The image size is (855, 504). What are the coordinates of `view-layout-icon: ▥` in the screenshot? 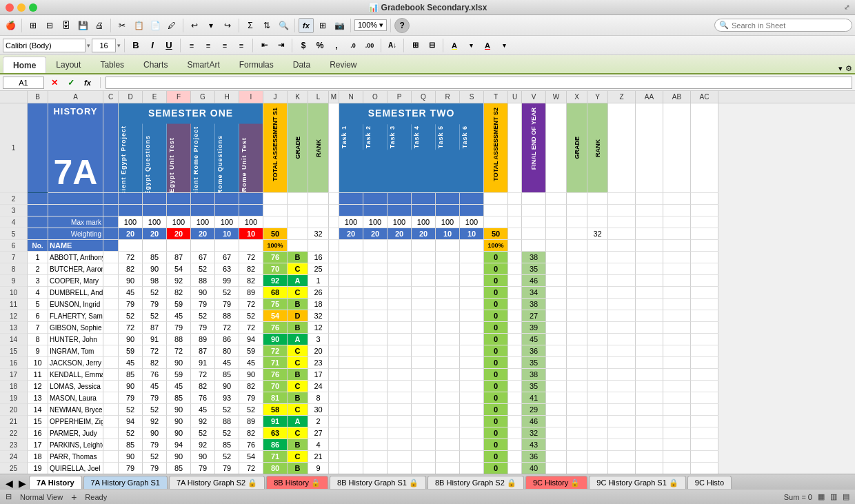 It's located at (834, 496).